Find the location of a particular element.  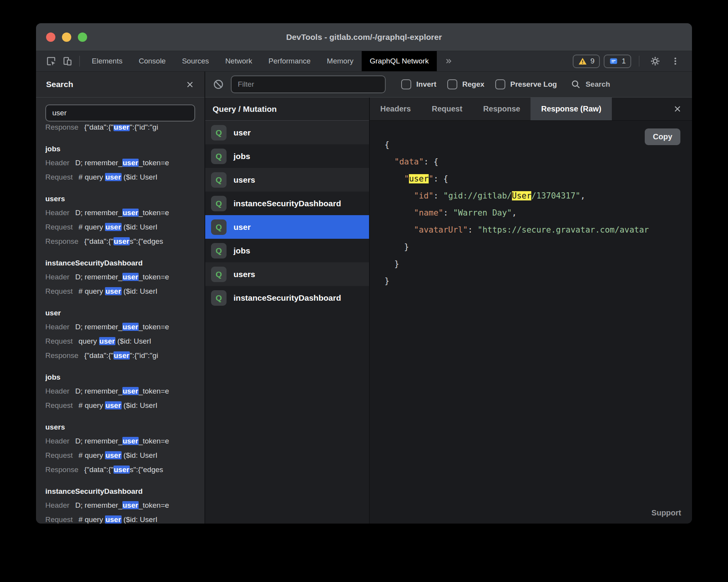

checkbox-regex is located at coordinates (452, 84).